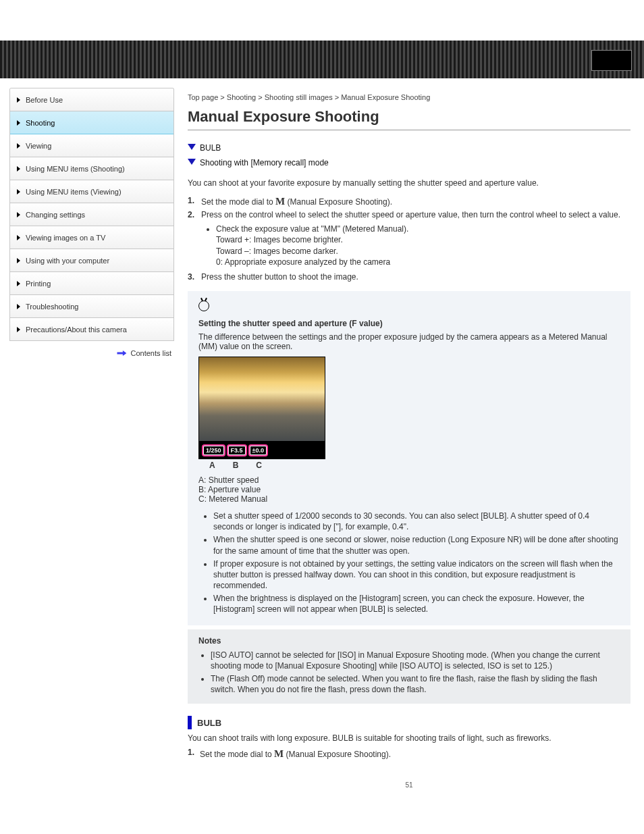 The width and height of the screenshot is (644, 834). I want to click on bulb-body: You can shoot trails with long exposure.…, so click(409, 738).